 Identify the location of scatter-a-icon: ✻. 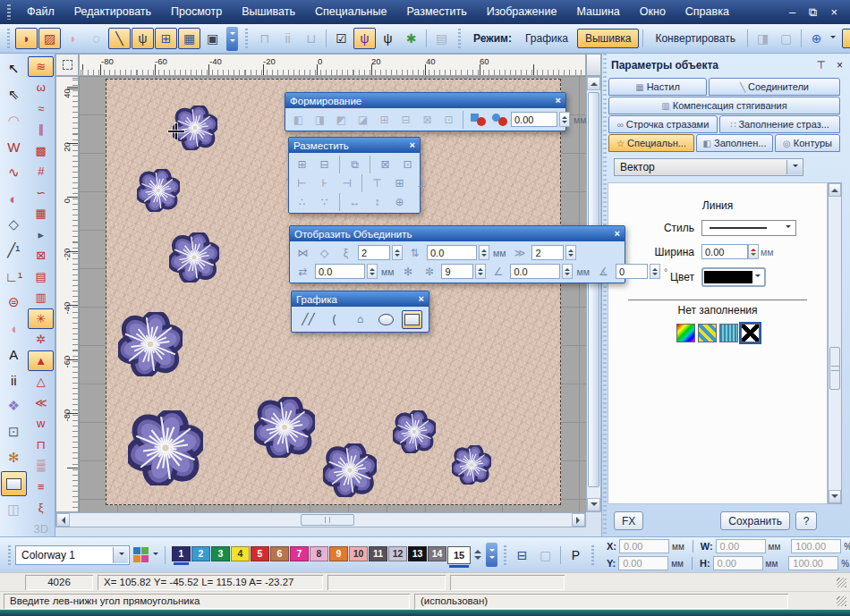
(408, 272).